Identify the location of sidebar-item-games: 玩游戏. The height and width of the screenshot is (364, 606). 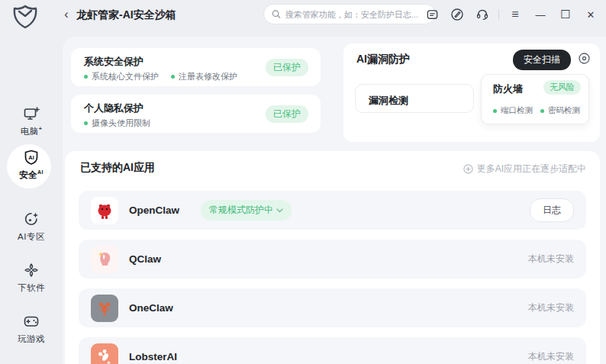
(31, 329).